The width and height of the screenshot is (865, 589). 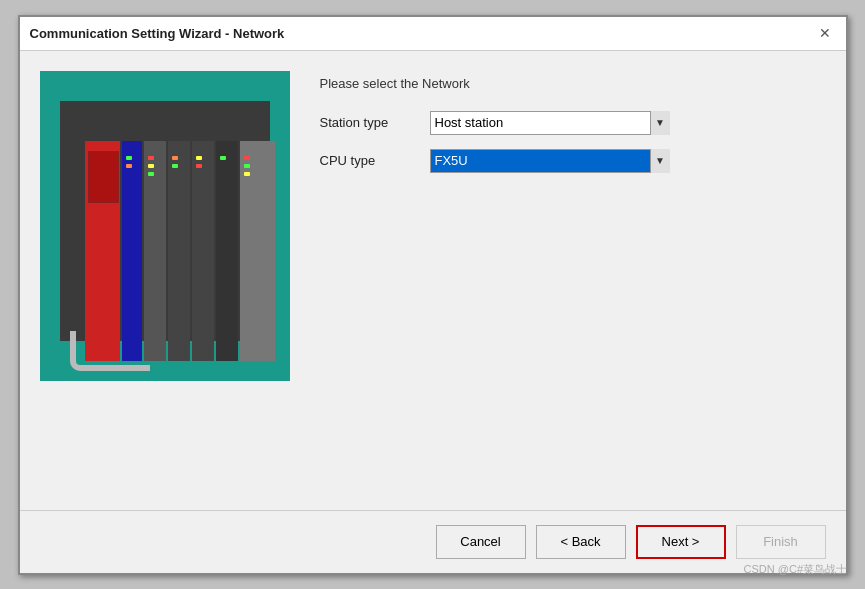 I want to click on watermark: CSDN @C#菜鸟战士, so click(x=796, y=570).